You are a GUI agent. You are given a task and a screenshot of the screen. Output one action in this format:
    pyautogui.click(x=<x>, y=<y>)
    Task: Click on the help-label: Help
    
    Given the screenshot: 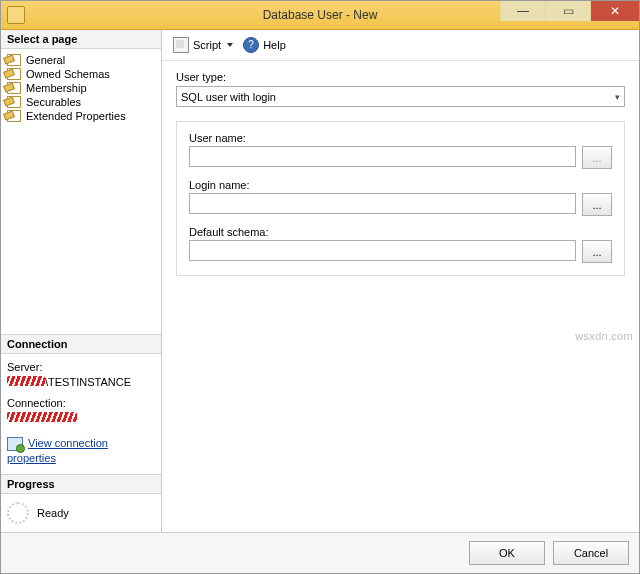 What is the action you would take?
    pyautogui.click(x=274, y=45)
    